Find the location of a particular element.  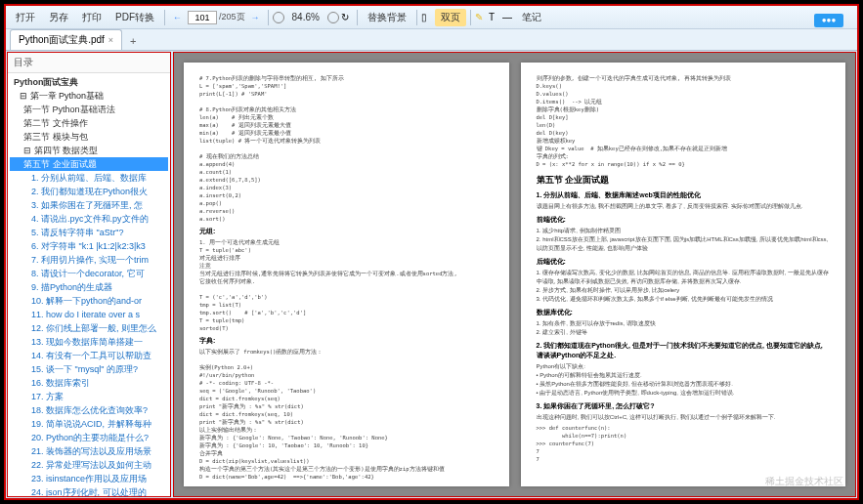

save-button: 另存 is located at coordinates (59, 18).